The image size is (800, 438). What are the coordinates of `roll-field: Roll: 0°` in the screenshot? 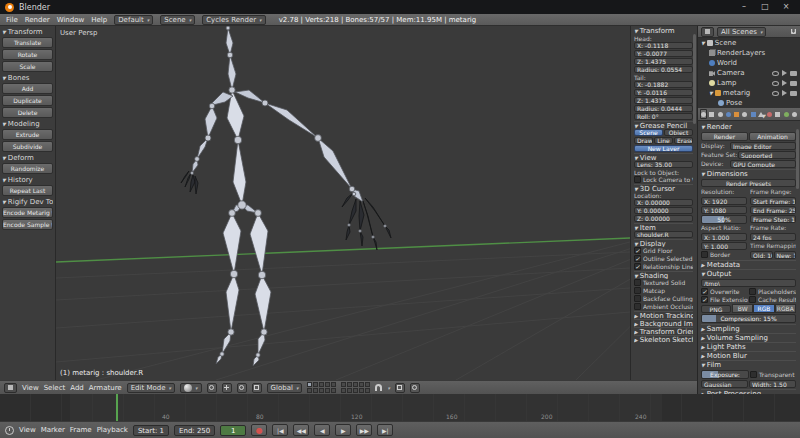 It's located at (664, 116).